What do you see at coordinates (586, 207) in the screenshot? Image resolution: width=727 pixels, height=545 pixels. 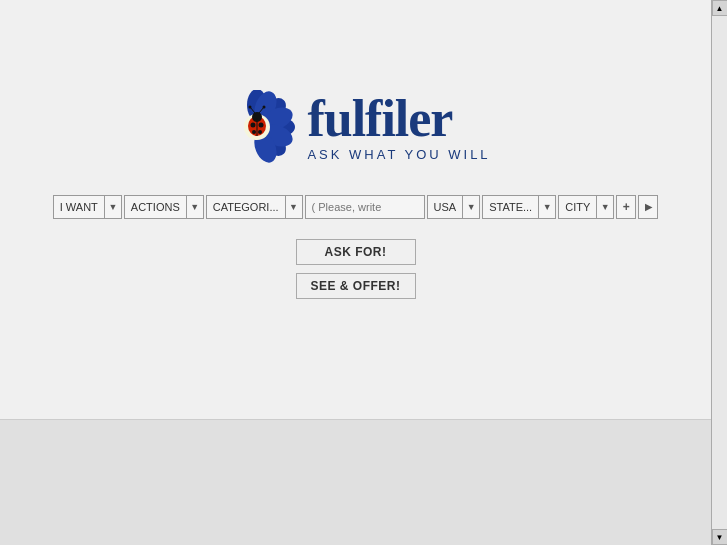 I see `city-dropdown-group: CITY ▼` at bounding box center [586, 207].